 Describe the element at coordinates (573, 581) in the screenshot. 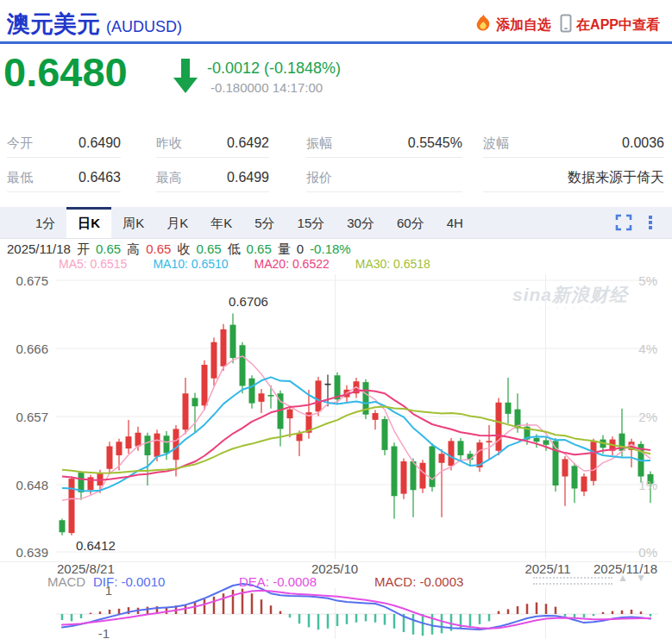

I see `chart-scroll-handle` at that location.